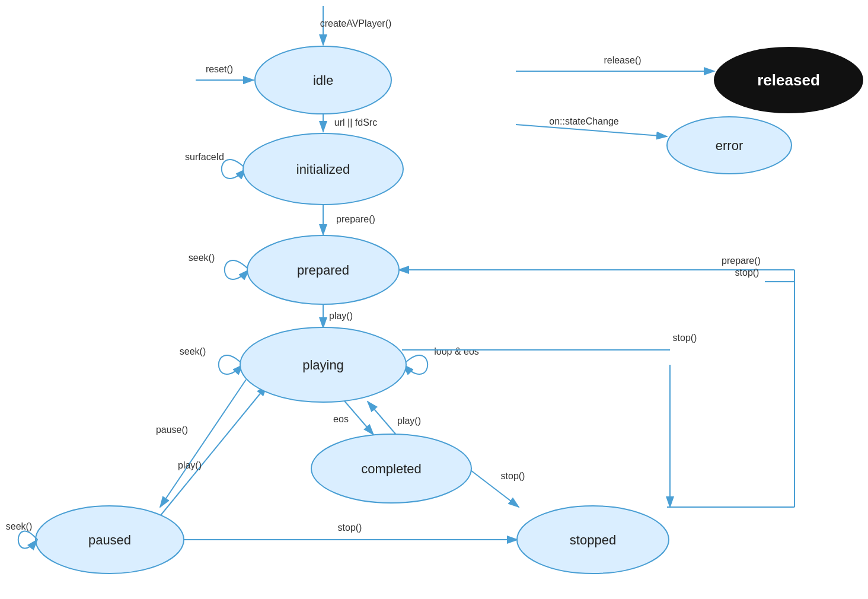 The width and height of the screenshot is (868, 599). Describe the element at coordinates (110, 540) in the screenshot. I see `state-paused-label: paused` at that location.